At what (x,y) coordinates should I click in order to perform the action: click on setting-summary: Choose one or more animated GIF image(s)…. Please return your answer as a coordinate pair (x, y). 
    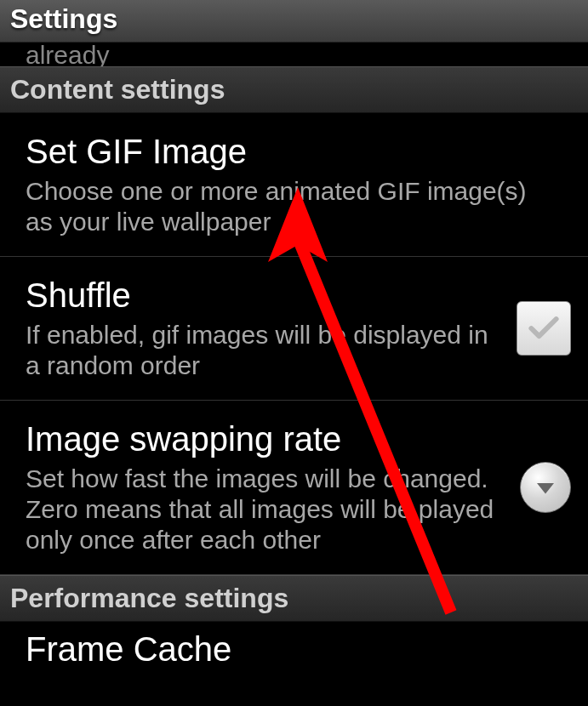
    Looking at the image, I should click on (292, 207).